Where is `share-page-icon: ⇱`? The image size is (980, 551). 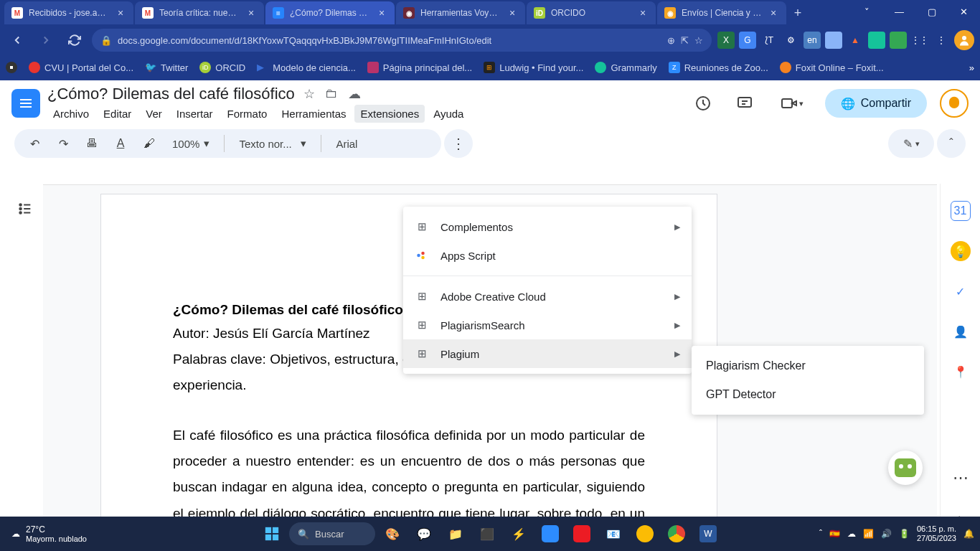 share-page-icon: ⇱ is located at coordinates (684, 40).